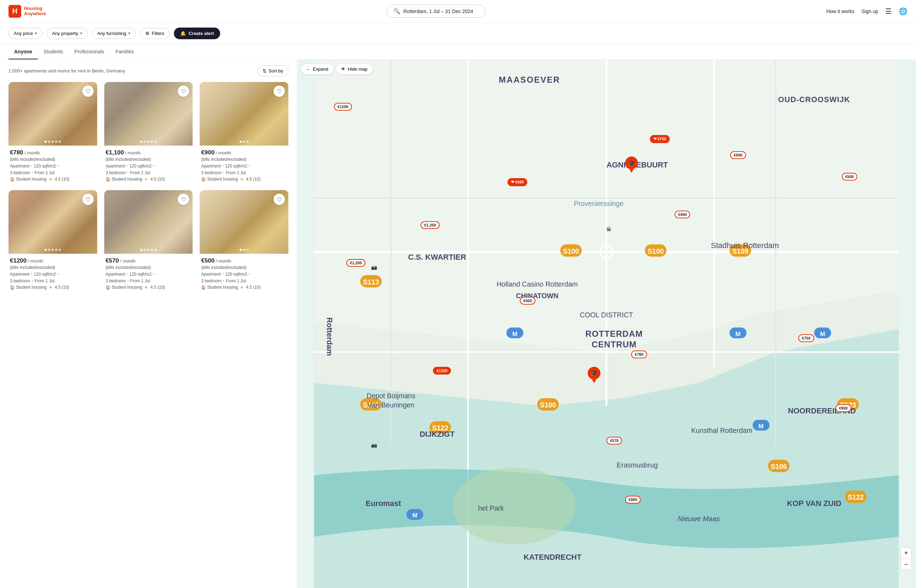 The width and height of the screenshot is (916, 588). What do you see at coordinates (23, 52) in the screenshot?
I see `tab-anyone: Anyone` at bounding box center [23, 52].